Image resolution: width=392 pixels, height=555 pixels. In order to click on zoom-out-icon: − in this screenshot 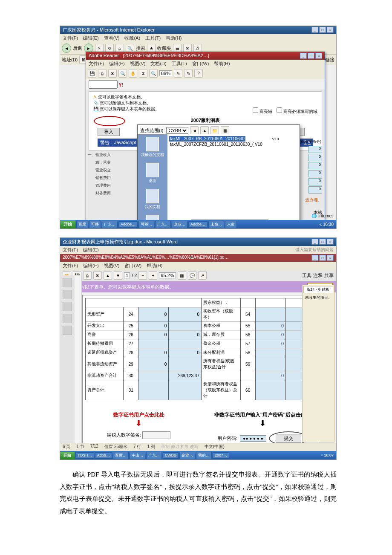, I will do `click(143, 275)`.